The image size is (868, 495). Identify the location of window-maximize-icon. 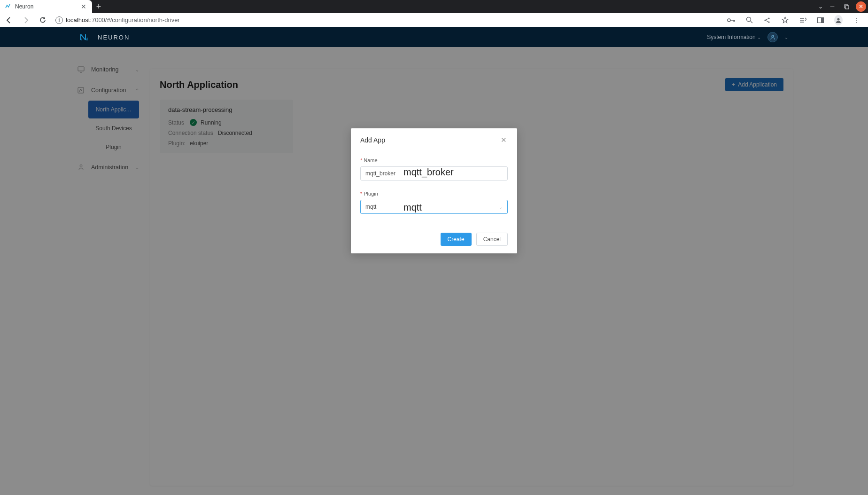
(846, 7).